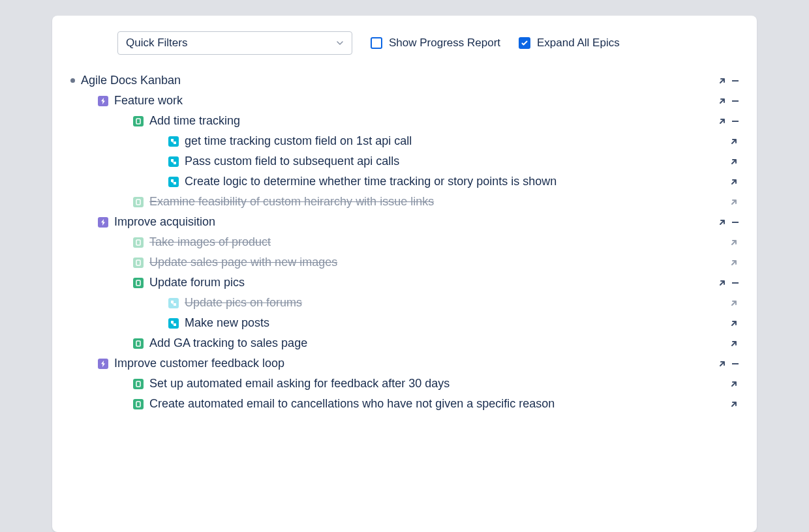  What do you see at coordinates (292, 202) in the screenshot?
I see `tree-row-label: Examine feasibility of custom heirarchy …` at bounding box center [292, 202].